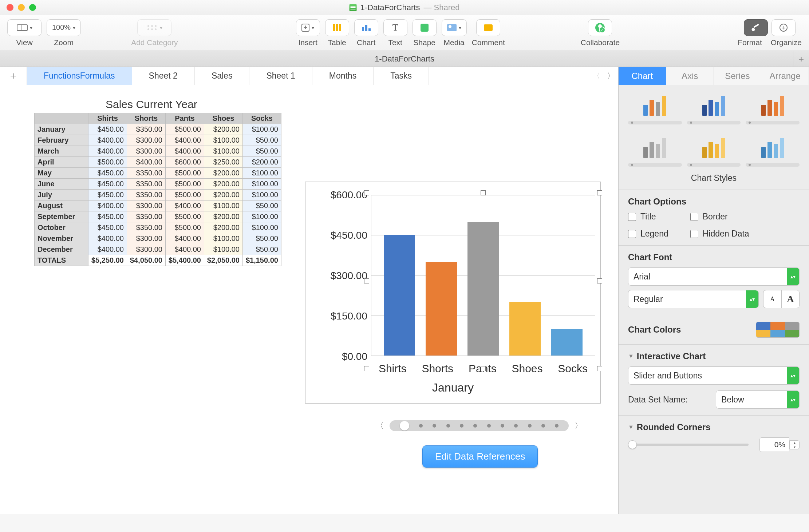 This screenshot has width=809, height=532. I want to click on slider-thumb, so click(405, 426).